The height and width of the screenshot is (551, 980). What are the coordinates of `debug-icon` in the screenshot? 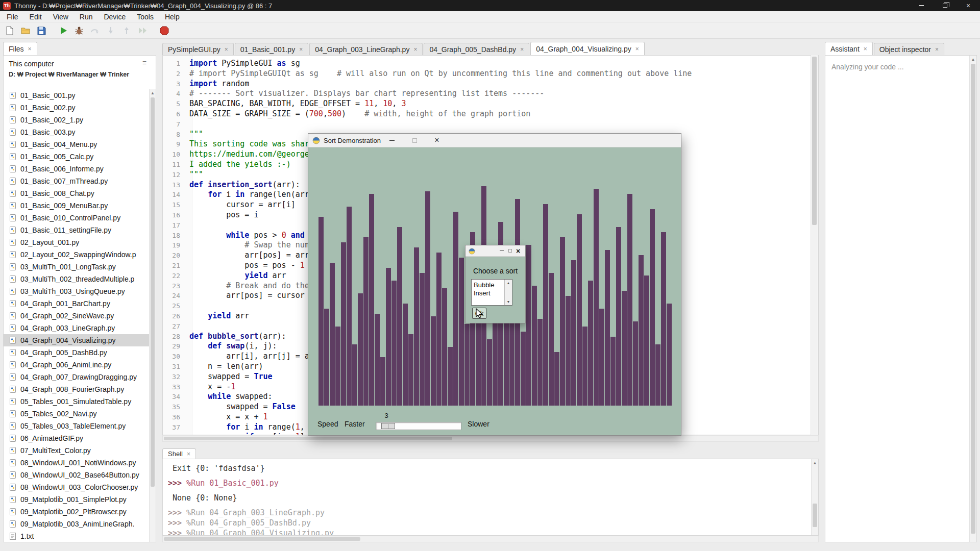 It's located at (79, 31).